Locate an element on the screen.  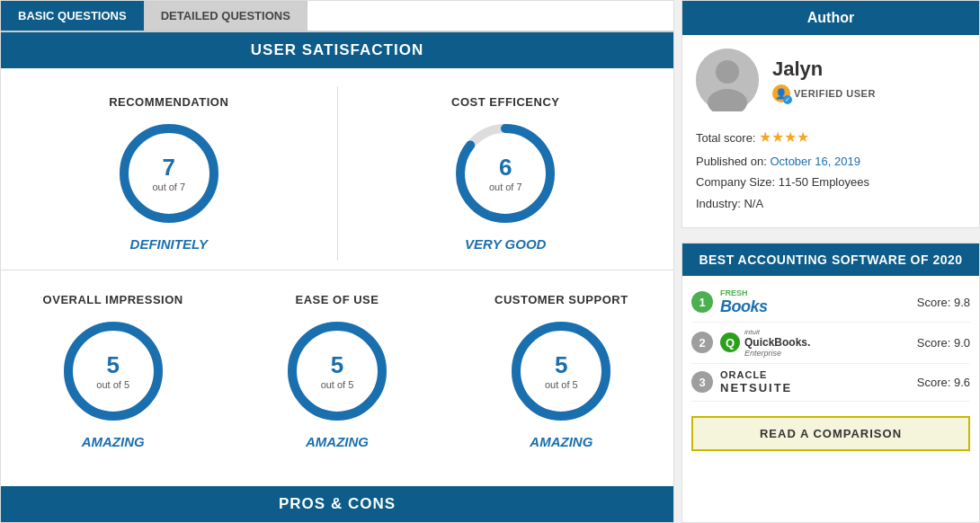
best-software-header: BEST ACCOUNTING SOFTWARE OF 2020 is located at coordinates (831, 260).